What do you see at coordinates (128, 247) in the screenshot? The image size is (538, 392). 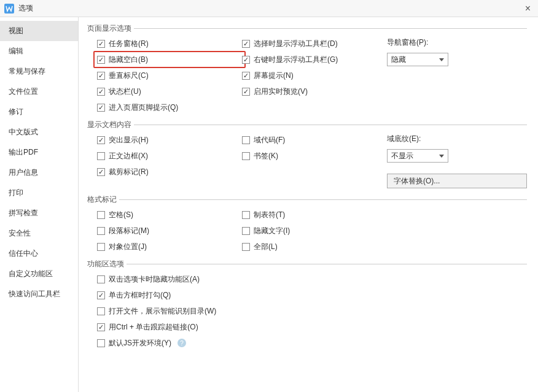 I see `checkbox-label: 对象位置(J)` at bounding box center [128, 247].